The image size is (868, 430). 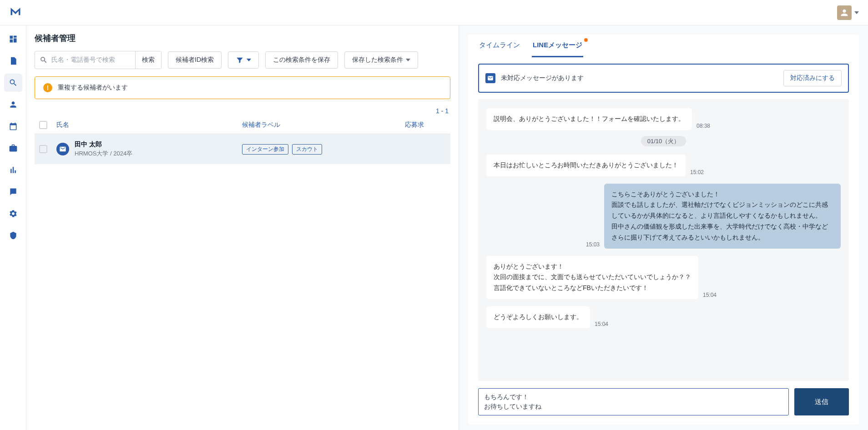 I want to click on row-checkbox, so click(x=43, y=149).